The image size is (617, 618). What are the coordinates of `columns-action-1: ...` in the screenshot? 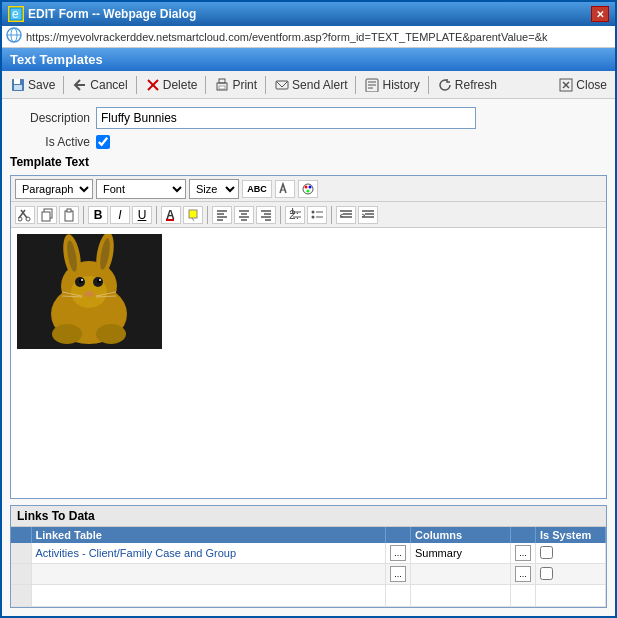 It's located at (524, 554).